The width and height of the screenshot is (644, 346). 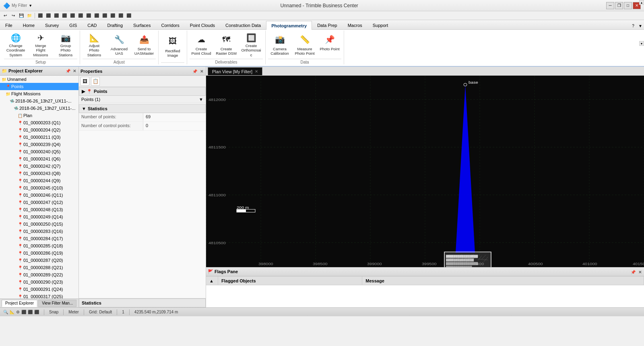 What do you see at coordinates (39, 195) in the screenshot?
I see `tree-item-16: 📍01_00000246 (Q11)` at bounding box center [39, 195].